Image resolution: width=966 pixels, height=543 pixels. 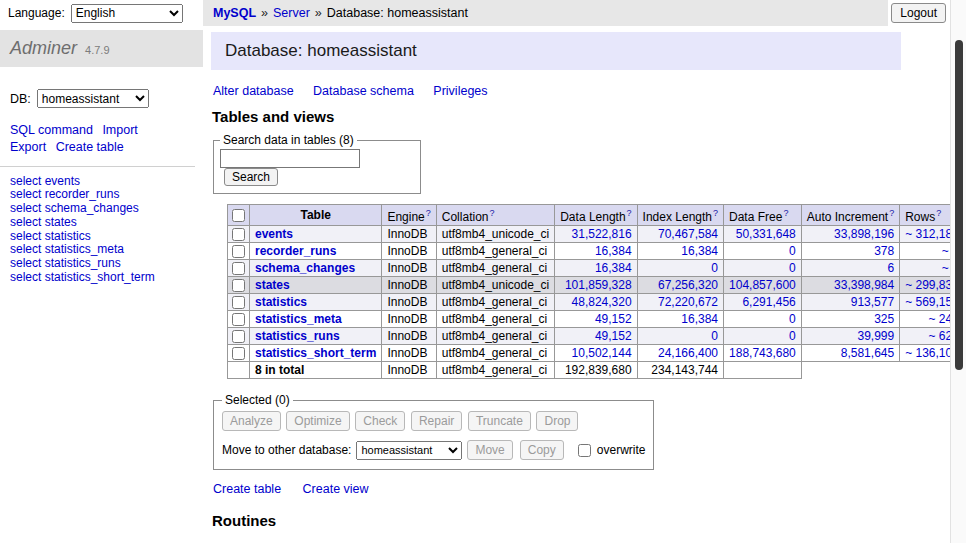 What do you see at coordinates (44, 48) in the screenshot?
I see `app-name: Adminer` at bounding box center [44, 48].